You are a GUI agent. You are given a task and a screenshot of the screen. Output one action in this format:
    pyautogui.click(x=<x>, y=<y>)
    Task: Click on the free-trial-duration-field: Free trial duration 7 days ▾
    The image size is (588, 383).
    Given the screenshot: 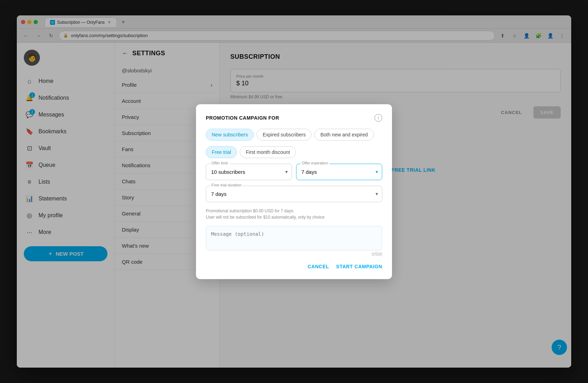 What is the action you would take?
    pyautogui.click(x=294, y=194)
    